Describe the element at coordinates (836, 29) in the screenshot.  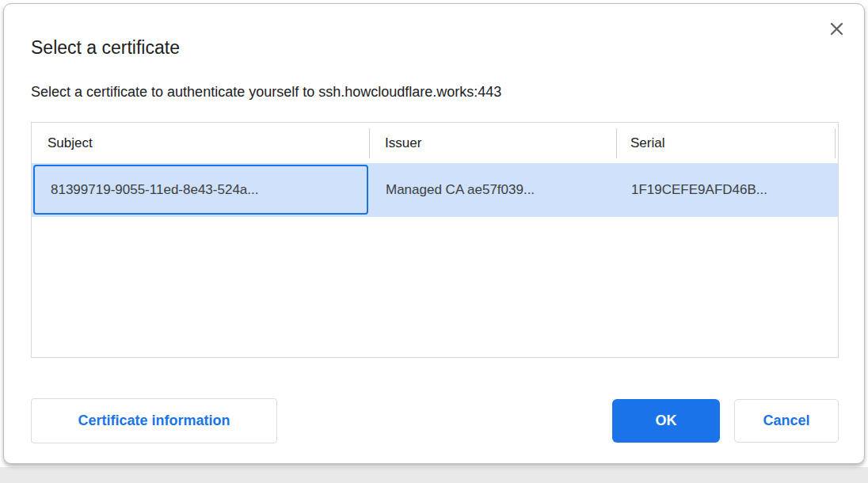
I see `close-button` at that location.